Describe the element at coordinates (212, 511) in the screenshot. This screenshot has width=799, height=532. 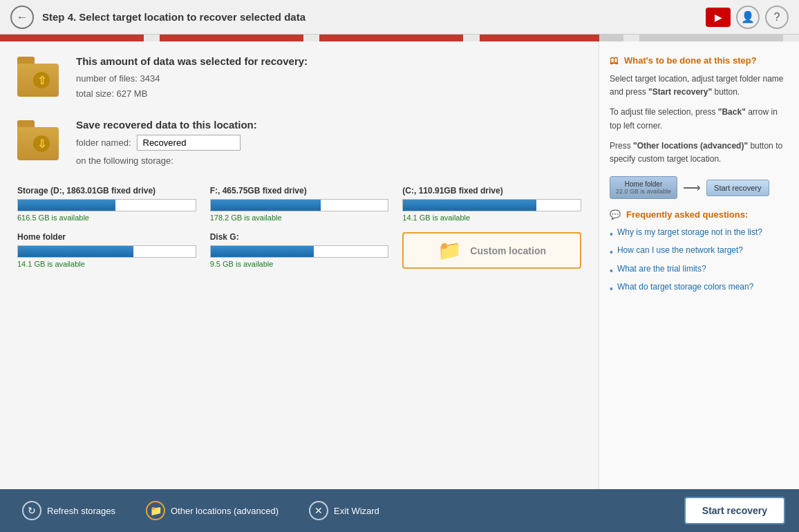
I see `other-locations-button: 📁 Other locations (advanced)` at that location.